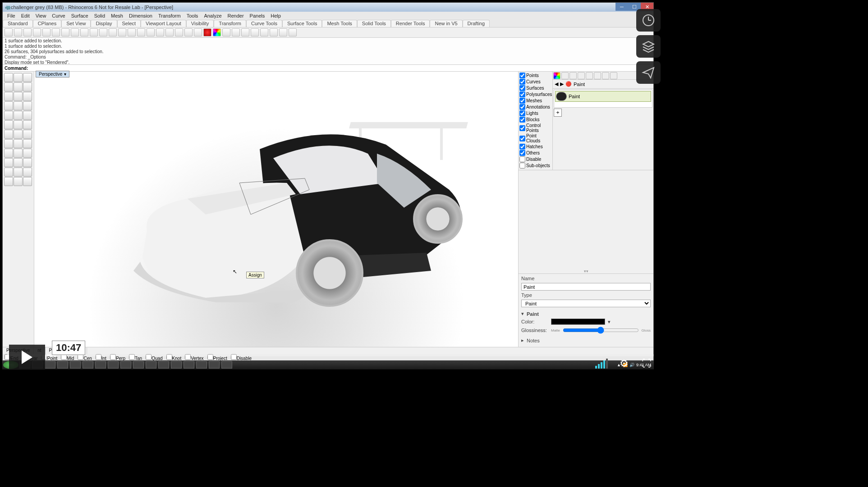 The image size is (868, 487). Describe the element at coordinates (28, 163) in the screenshot. I see `block-icon` at that location.